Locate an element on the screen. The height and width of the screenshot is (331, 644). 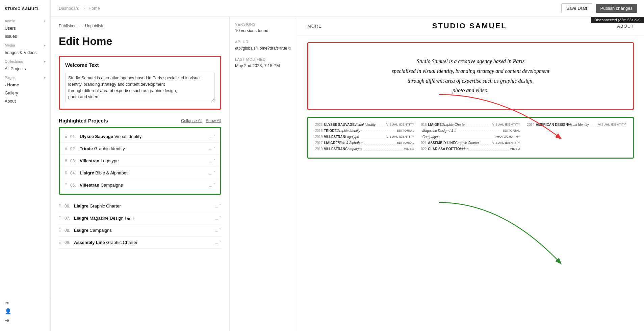
preview-project-row: Magazine Design I & IIEDITORIAL is located at coordinates (471, 131).